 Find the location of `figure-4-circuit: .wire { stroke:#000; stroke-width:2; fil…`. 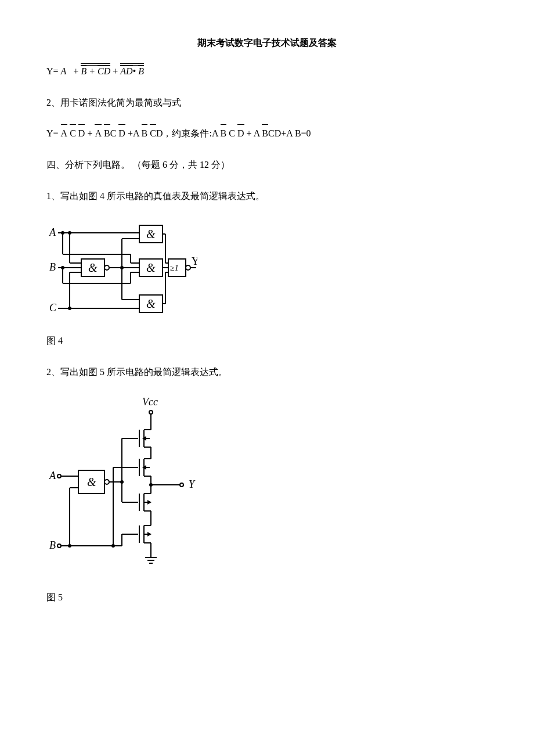

figure-4-circuit: .wire { stroke:#000; stroke-width:2; fil… is located at coordinates (267, 272).